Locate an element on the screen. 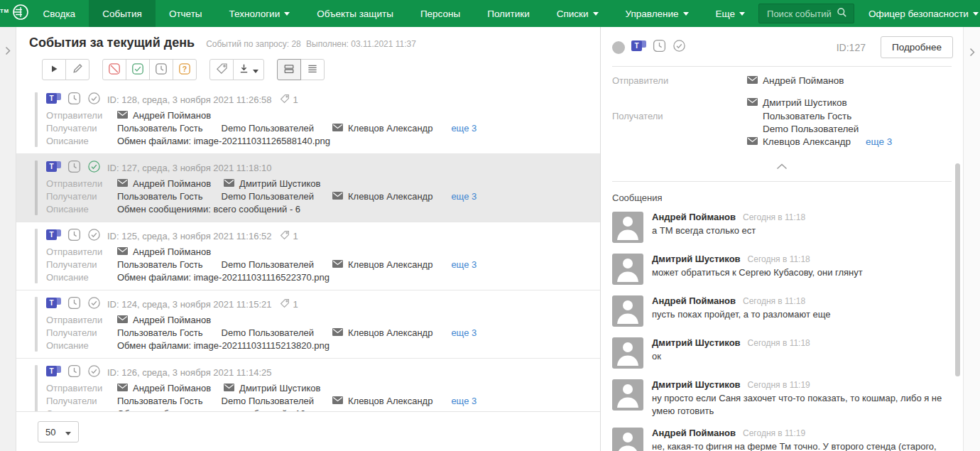 The height and width of the screenshot is (451, 980). left-collapse-strip is located at coordinates (9, 239).